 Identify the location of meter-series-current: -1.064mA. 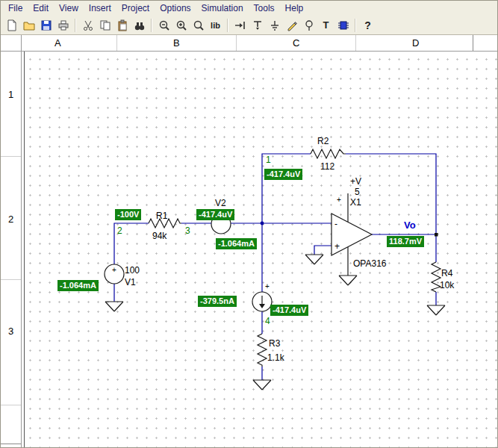
(236, 243).